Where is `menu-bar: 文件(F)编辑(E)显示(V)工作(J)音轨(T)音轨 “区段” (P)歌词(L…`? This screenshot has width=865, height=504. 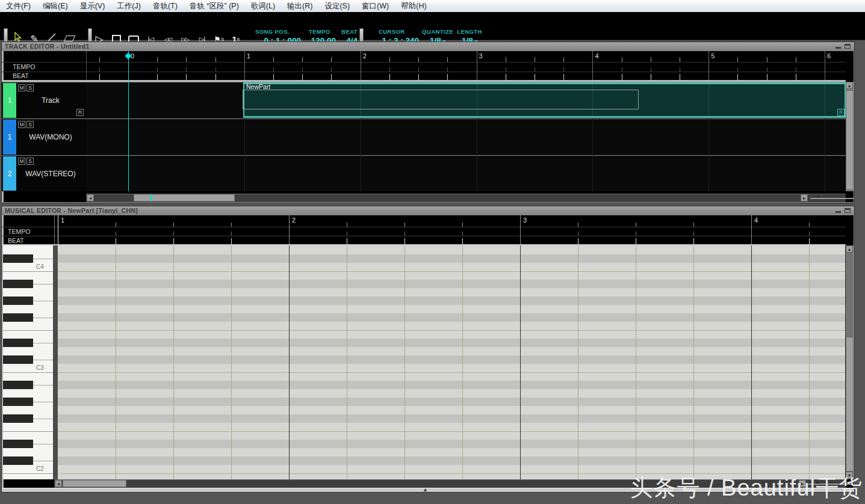
menu-bar: 文件(F)编辑(E)显示(V)工作(J)音轨(T)音轨 “区段” (P)歌词(L… is located at coordinates (432, 6).